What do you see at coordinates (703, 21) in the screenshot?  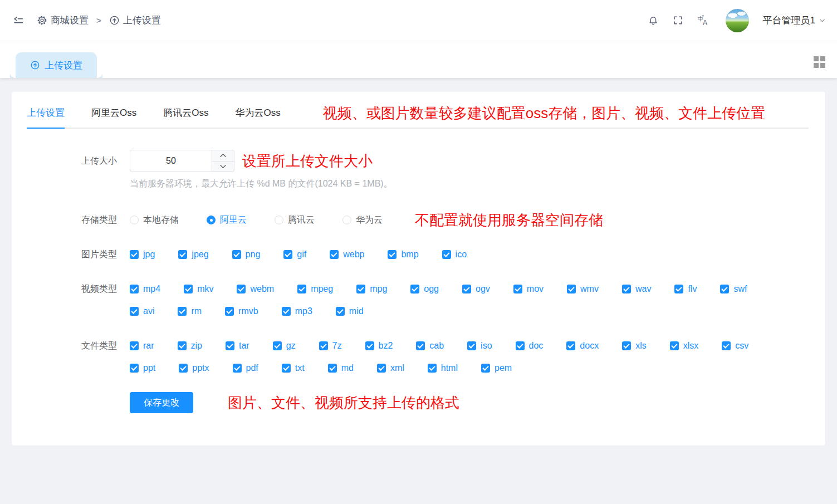 I see `language-translate-icon: 中 A` at bounding box center [703, 21].